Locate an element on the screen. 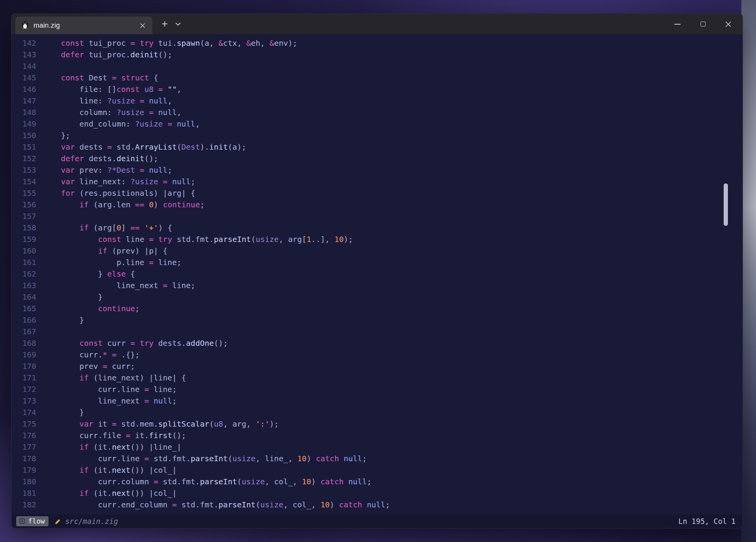 This screenshot has width=756, height=542. code-line: 142 const tui_proc = try tui.spawn(a, &c… is located at coordinates (377, 43).